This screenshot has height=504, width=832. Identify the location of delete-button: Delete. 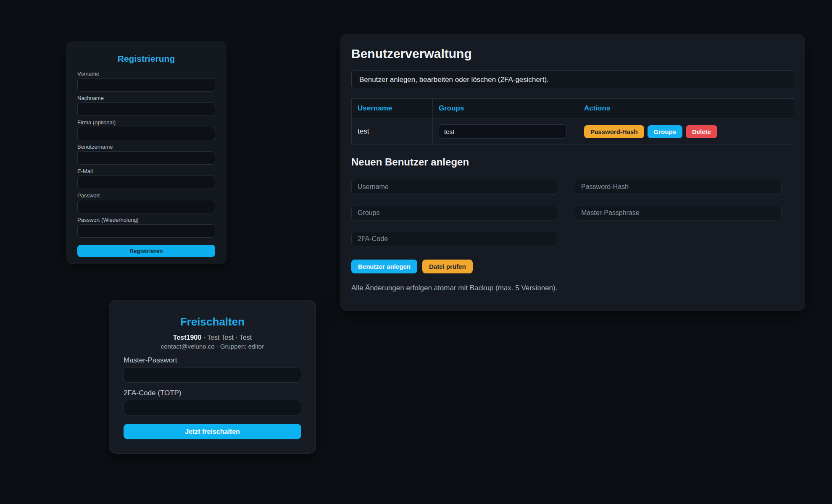
(702, 132).